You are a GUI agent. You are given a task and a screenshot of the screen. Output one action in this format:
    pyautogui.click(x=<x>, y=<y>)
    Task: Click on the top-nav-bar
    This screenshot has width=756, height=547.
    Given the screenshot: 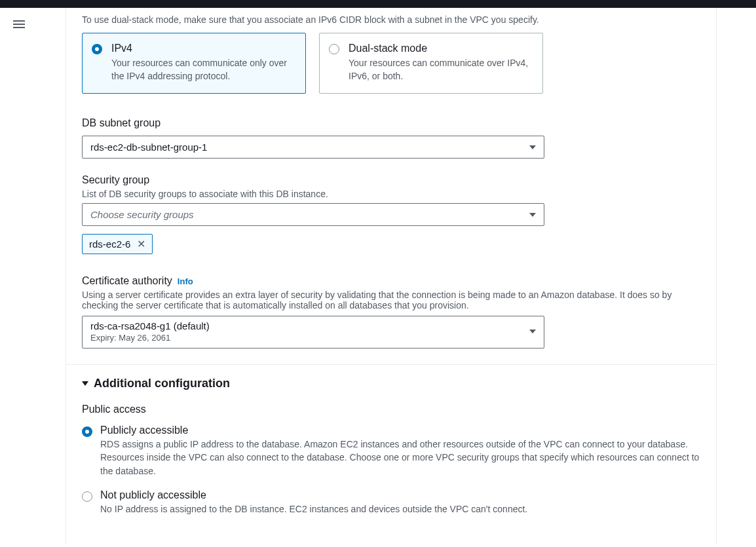 What is the action you would take?
    pyautogui.click(x=378, y=4)
    